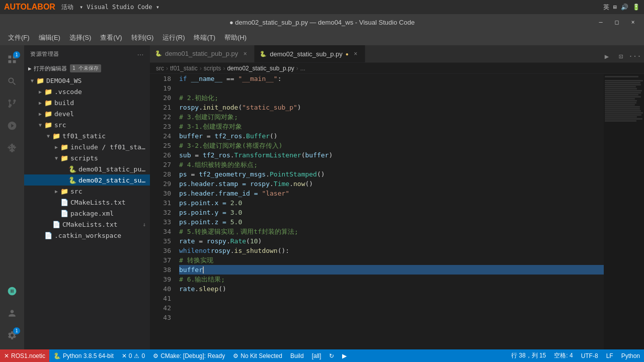 The width and height of the screenshot is (644, 362). Describe the element at coordinates (218, 165) in the screenshot. I see `code-token: # 4.组织被转换的坐标点;` at that location.